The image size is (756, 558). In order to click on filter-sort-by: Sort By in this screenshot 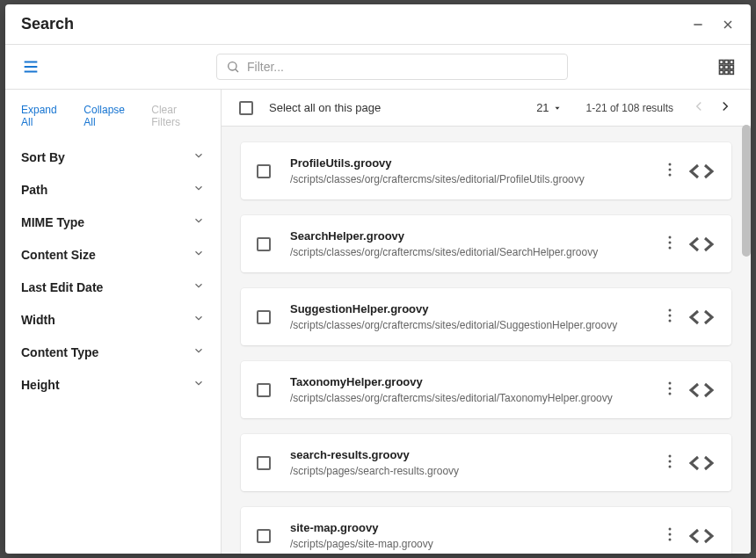, I will do `click(113, 156)`.